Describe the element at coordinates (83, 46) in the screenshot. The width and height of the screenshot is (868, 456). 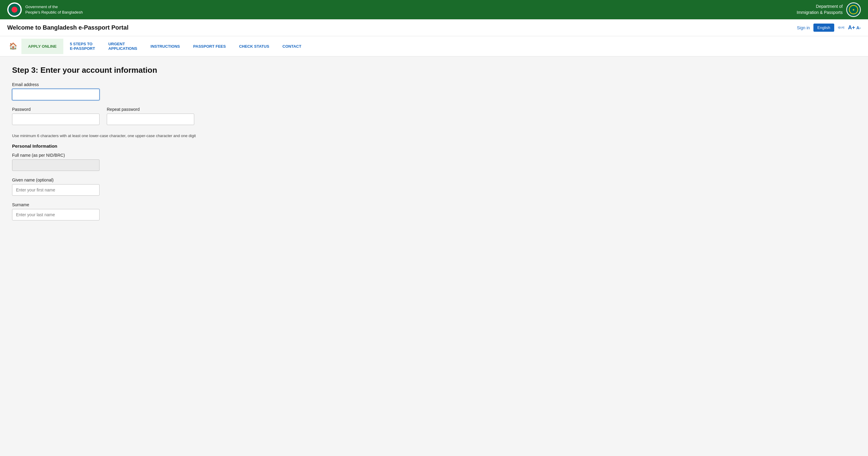
I see `nav-5-steps: 5 STEPS TOe-PASSPORT` at that location.